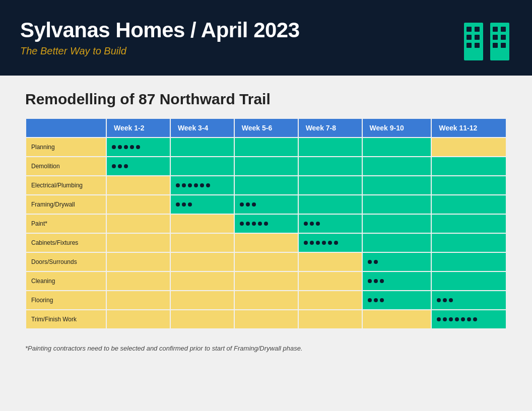 The width and height of the screenshot is (532, 411). What do you see at coordinates (397, 262) in the screenshot?
I see `cell-doors-w5` at bounding box center [397, 262].